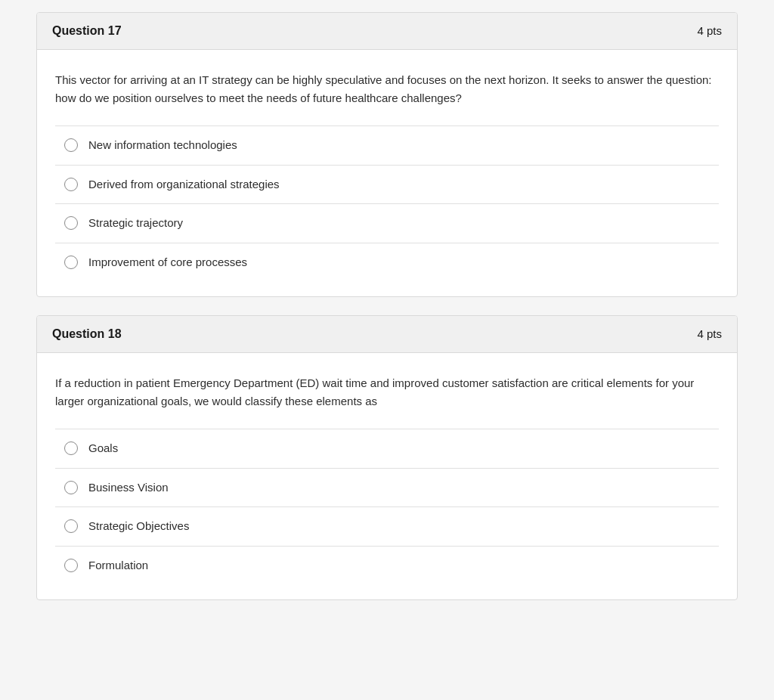  What do you see at coordinates (387, 224) in the screenshot?
I see `option-item-q17-2: Strategic trajectory` at bounding box center [387, 224].